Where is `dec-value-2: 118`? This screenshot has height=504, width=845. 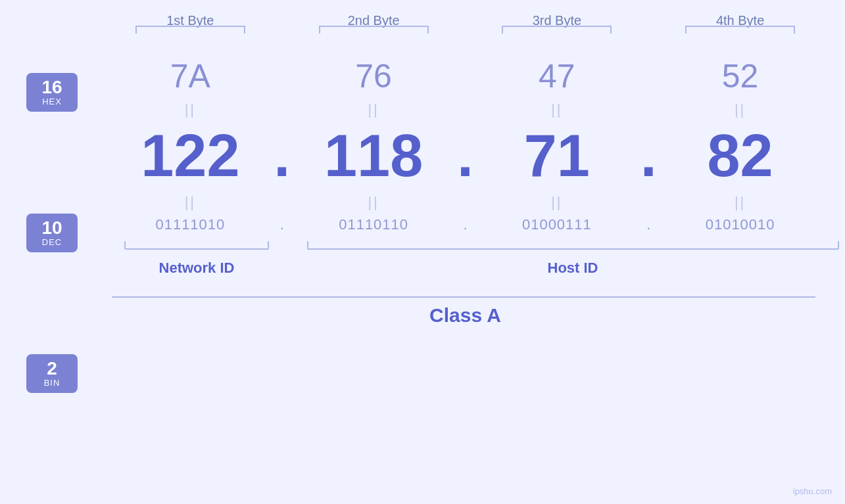
dec-value-2: 118 is located at coordinates (374, 156).